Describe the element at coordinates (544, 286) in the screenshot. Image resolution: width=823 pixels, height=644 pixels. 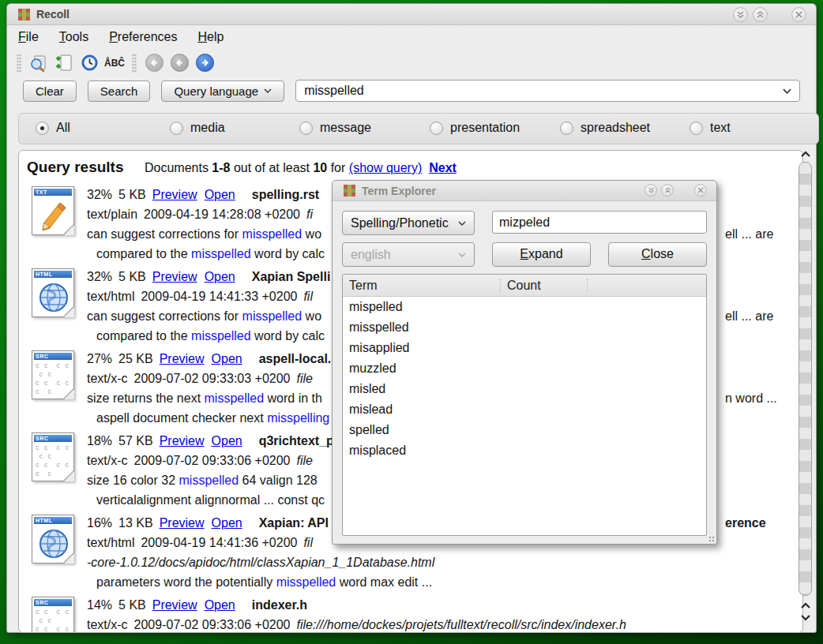
I see `column-count: Count` at that location.